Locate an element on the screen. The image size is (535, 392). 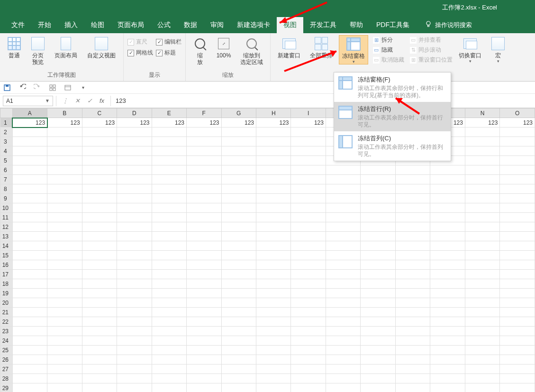
save-button is located at coordinates (7, 88).